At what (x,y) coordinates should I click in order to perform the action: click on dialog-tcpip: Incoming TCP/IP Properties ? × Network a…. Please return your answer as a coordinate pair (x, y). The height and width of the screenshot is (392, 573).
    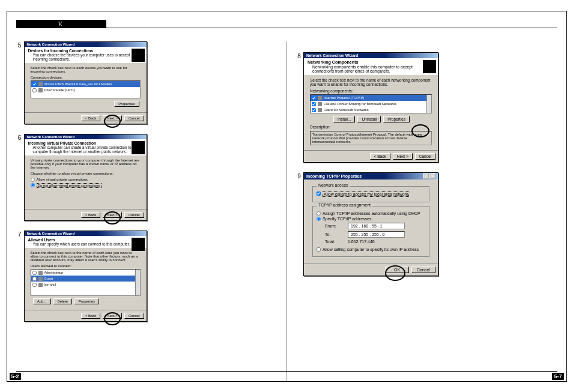
    Looking at the image, I should click on (371, 225).